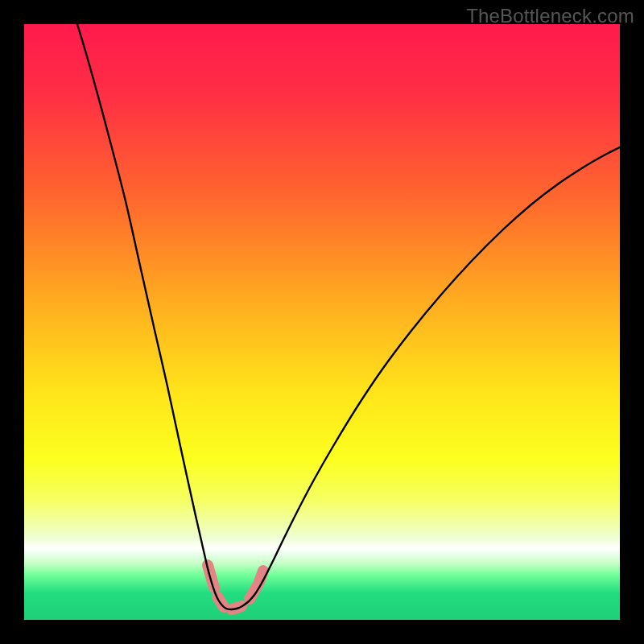 This screenshot has width=644, height=644. Describe the element at coordinates (551, 16) in the screenshot. I see `watermark-text: TheBottleneck.com` at that location.